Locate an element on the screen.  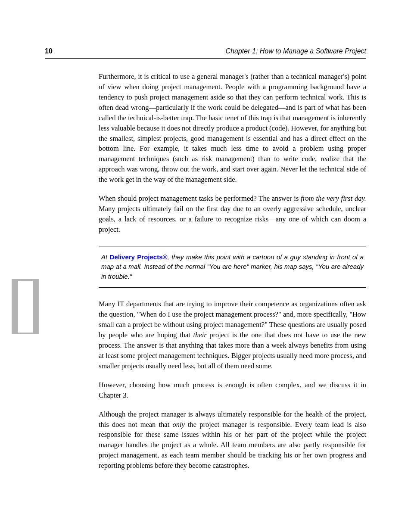
page-header: 10 Chapter 1: How to Manage a Software P… is located at coordinates (206, 53).